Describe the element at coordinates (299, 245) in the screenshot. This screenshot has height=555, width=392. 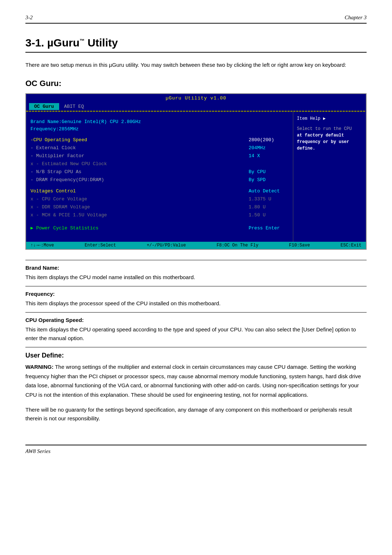
I see `footer-save: F10:Save` at that location.